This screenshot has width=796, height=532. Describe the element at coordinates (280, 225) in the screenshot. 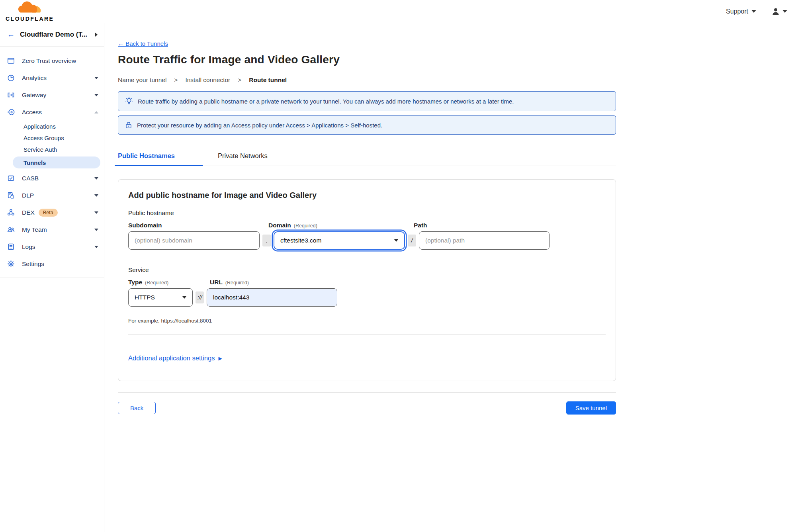

I see `domain-label-text: Domain` at that location.